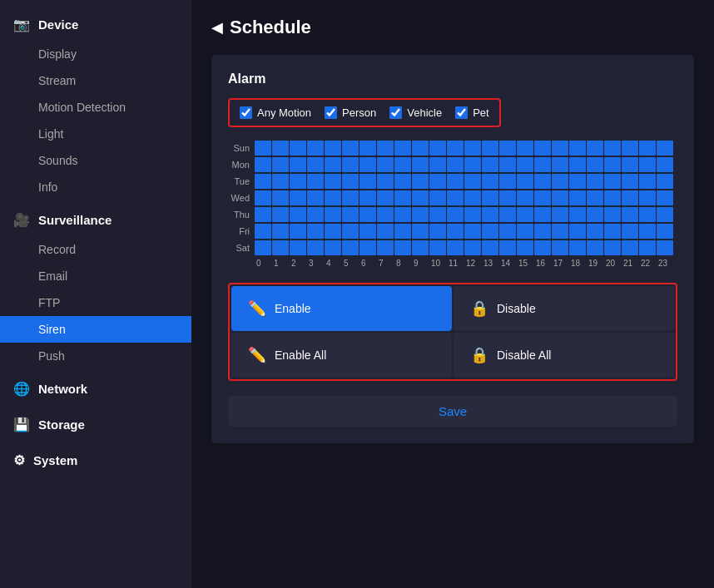  Describe the element at coordinates (96, 276) in the screenshot. I see `sidebar-item-email: Email` at that location.